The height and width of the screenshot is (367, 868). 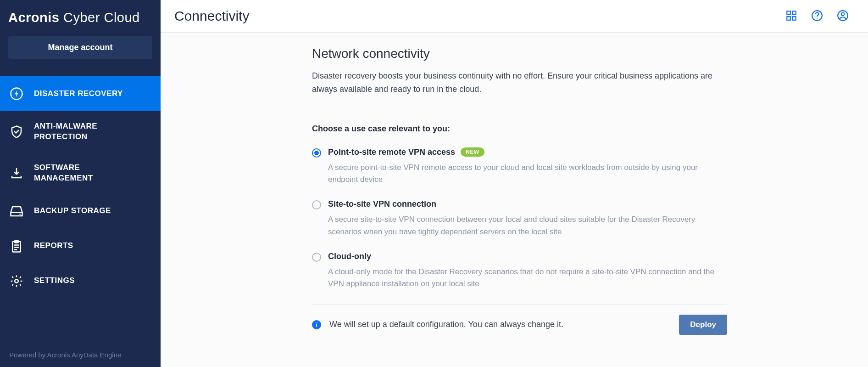 I want to click on drive-icon, so click(x=17, y=211).